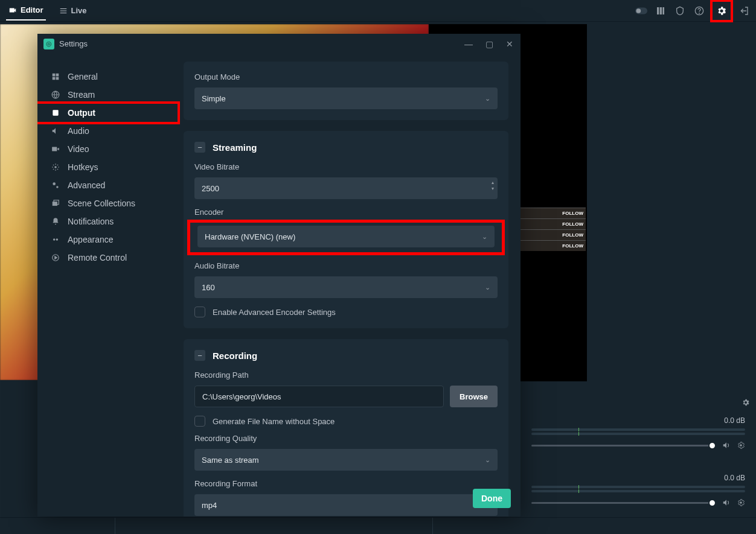 The height and width of the screenshot is (534, 756). What do you see at coordinates (346, 287) in the screenshot?
I see `audio-bitrate-select: 160⌄` at bounding box center [346, 287].